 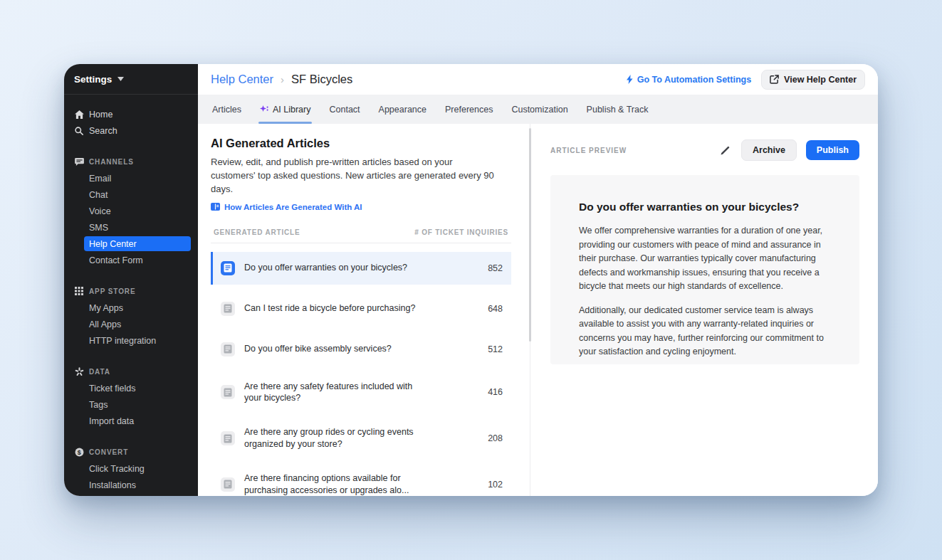 What do you see at coordinates (111, 421) in the screenshot?
I see `sidebar-item-label: Import data` at bounding box center [111, 421].